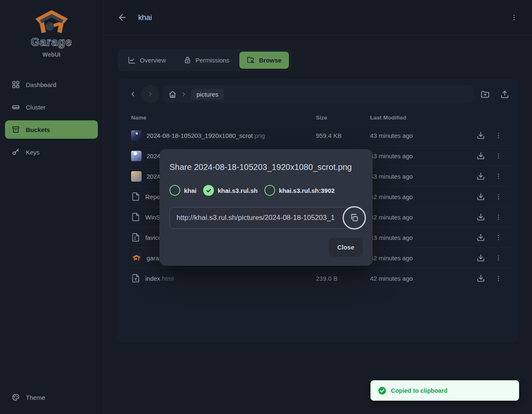 This screenshot has height=414, width=532. What do you see at coordinates (382, 391) in the screenshot?
I see `check-circle-icon` at bounding box center [382, 391].